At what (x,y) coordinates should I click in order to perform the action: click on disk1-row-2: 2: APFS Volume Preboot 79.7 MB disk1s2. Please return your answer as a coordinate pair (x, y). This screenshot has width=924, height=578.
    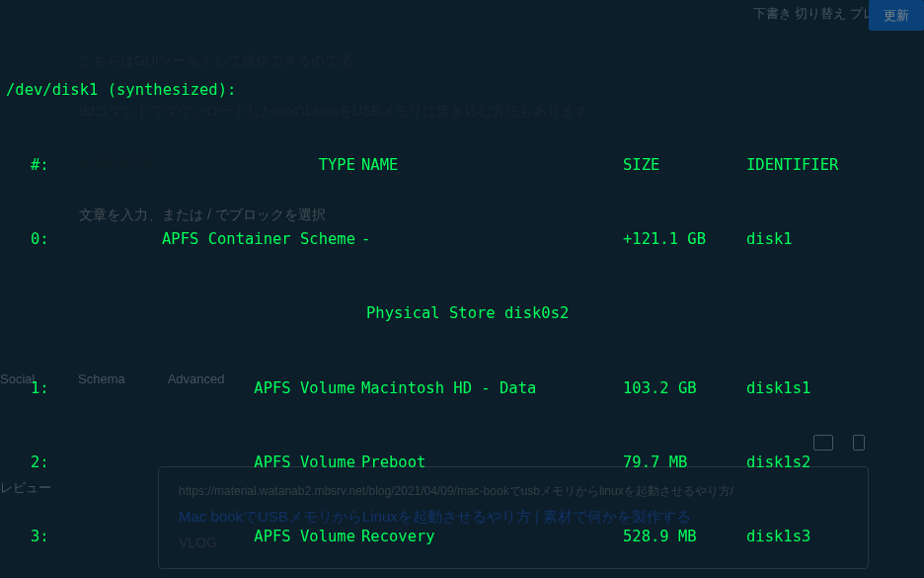
    Looking at the image, I should click on (462, 462).